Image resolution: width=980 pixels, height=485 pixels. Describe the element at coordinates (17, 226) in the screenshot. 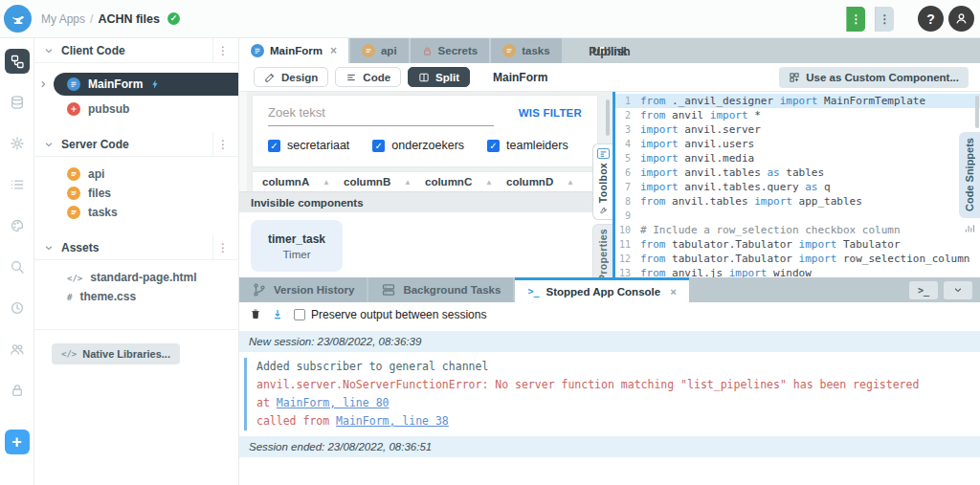

I see `rail-item-theme` at that location.